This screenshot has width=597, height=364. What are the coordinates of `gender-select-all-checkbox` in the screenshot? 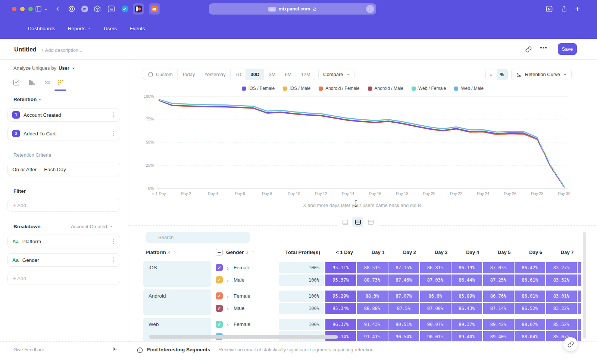 It's located at (219, 252).